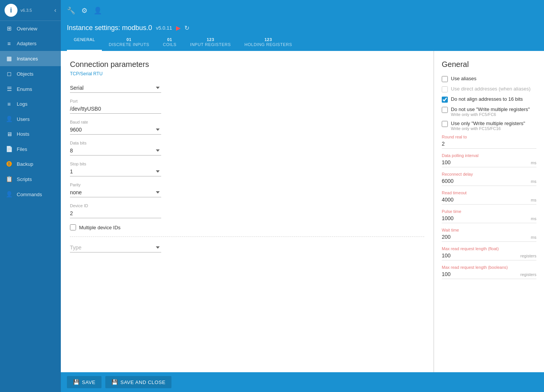  I want to click on tab-input-reg-label: INPUT REGISTERS, so click(211, 44).